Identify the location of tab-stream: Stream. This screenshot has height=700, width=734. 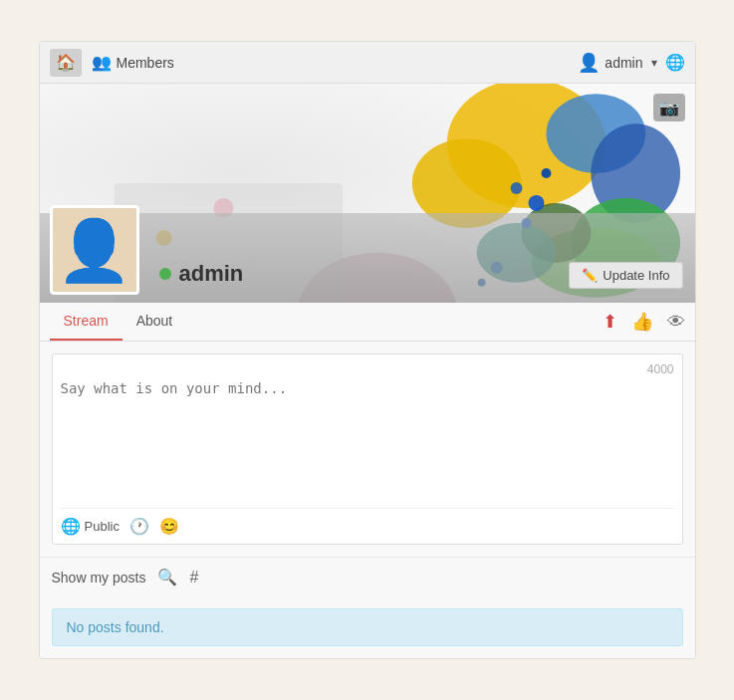
(86, 322).